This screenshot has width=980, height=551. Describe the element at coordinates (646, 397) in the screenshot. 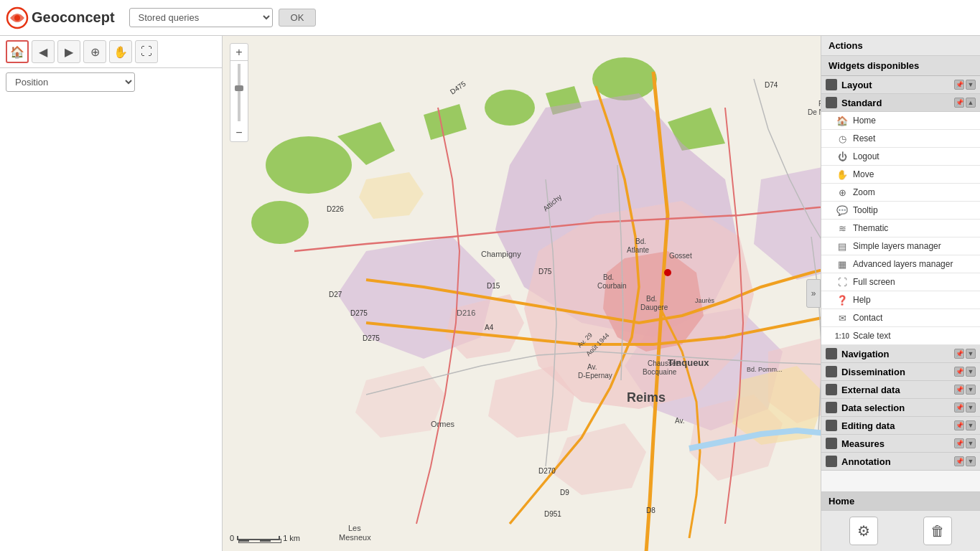

I see `svg-text: Reims` at that location.